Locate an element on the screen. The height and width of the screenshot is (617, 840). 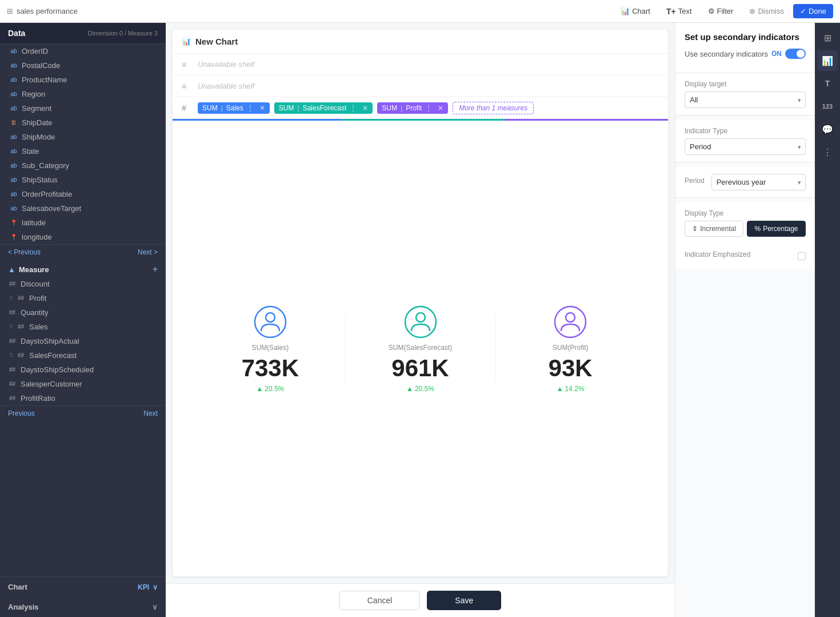
sidebar-item-label: PostalCode is located at coordinates (41, 65).